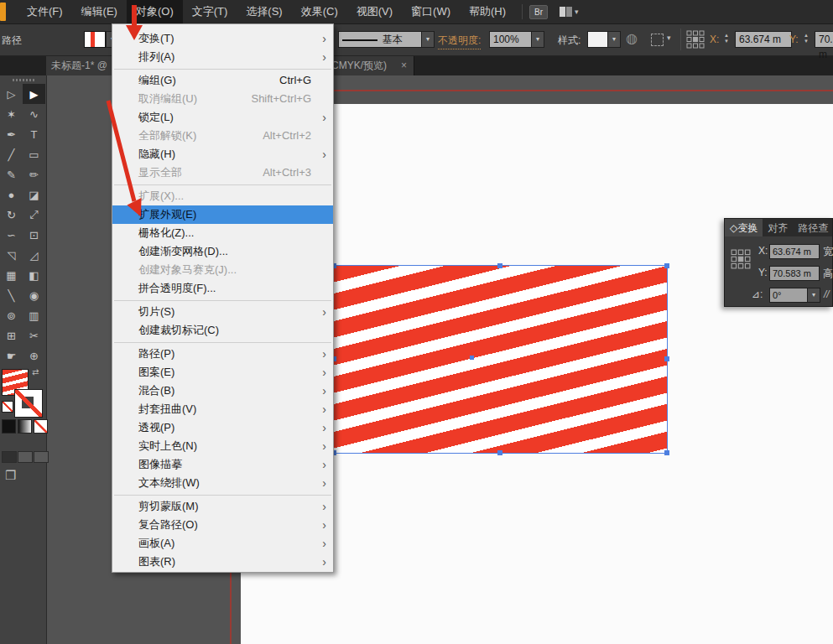 The image size is (833, 644). I want to click on menu-item-hide: 隐藏(H)›, so click(223, 154).